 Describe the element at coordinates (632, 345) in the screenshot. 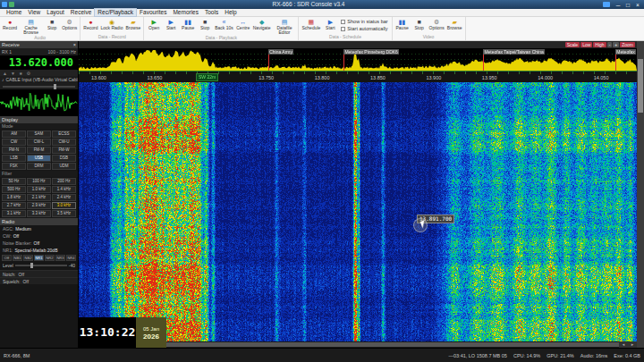

I see `scroll-right-icon: ▸` at that location.